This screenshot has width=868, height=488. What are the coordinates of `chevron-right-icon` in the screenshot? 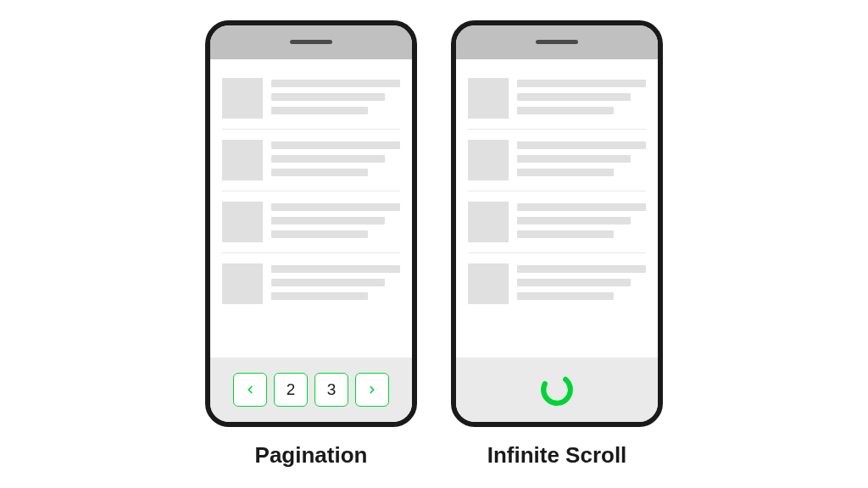 It's located at (372, 390).